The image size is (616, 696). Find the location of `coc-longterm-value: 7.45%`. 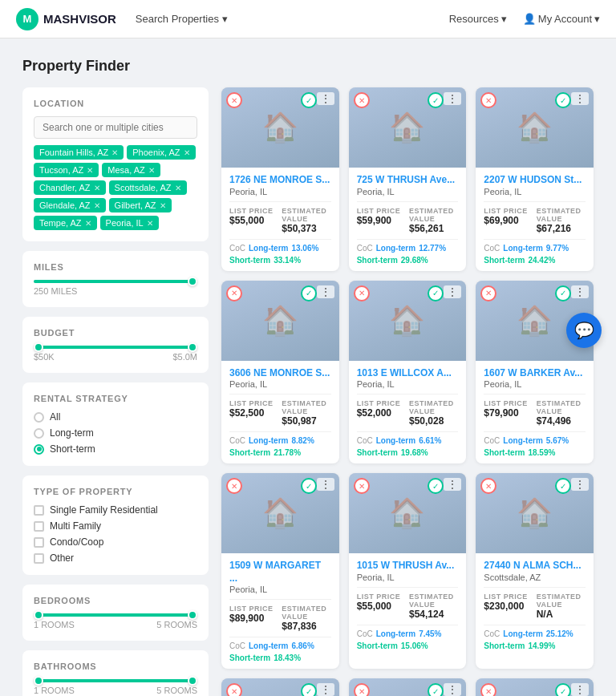

coc-longterm-value: 7.45% is located at coordinates (430, 633).